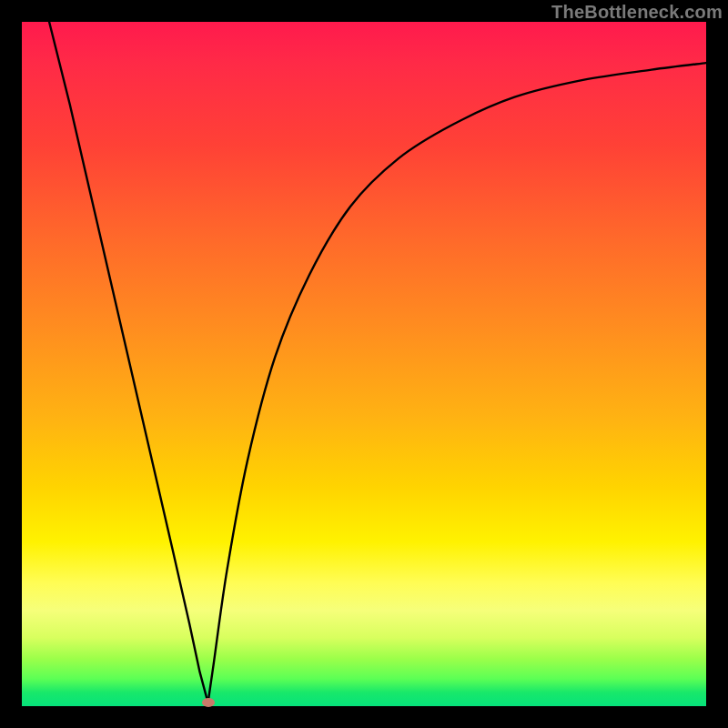  What do you see at coordinates (637, 13) in the screenshot?
I see `watermark-text: TheBottleneck.com` at bounding box center [637, 13].